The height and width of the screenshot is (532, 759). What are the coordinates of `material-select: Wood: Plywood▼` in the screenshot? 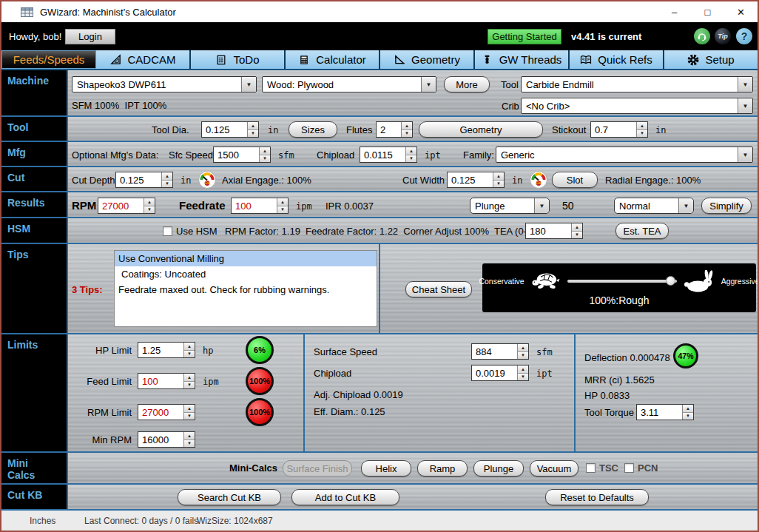 It's located at (349, 84).